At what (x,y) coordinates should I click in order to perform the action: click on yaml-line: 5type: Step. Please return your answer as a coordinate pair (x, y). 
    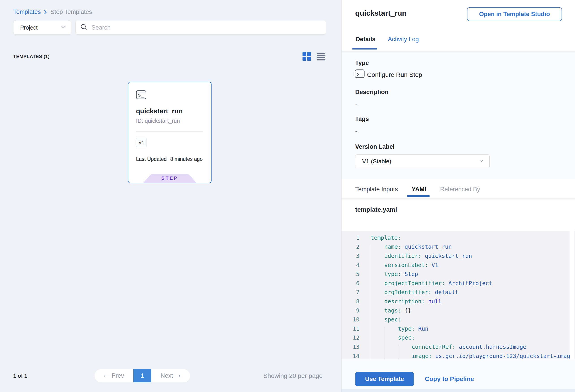
    Looking at the image, I should click on (458, 274).